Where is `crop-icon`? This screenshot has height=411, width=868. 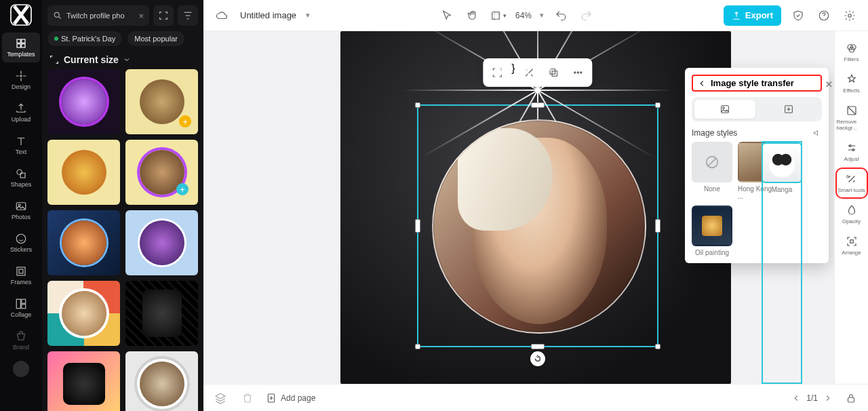
crop-icon is located at coordinates (54, 60).